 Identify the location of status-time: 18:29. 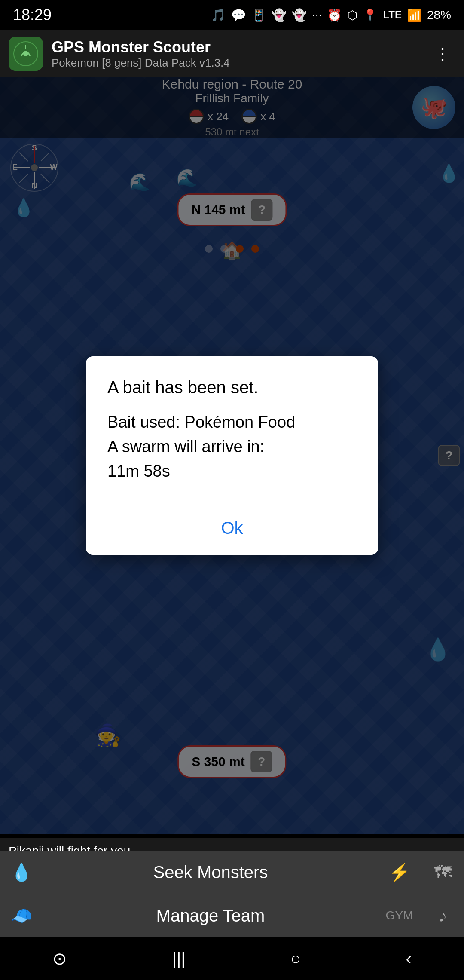
(32, 15).